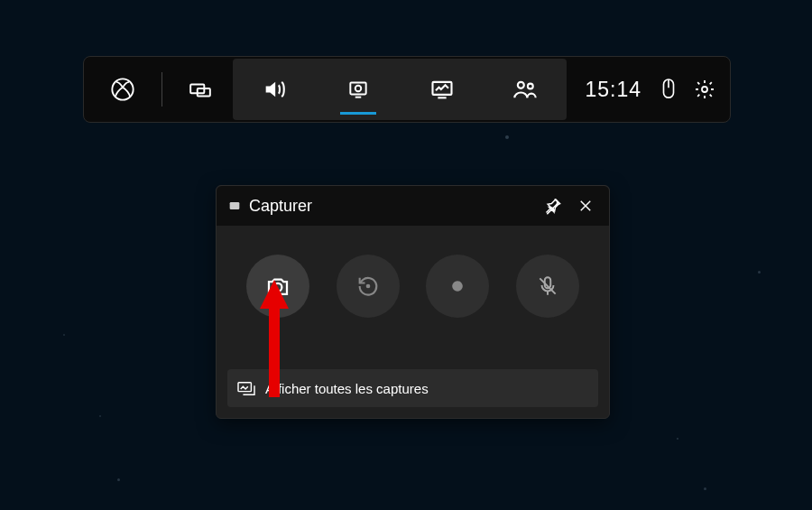  Describe the element at coordinates (442, 89) in the screenshot. I see `performance-button` at that location.